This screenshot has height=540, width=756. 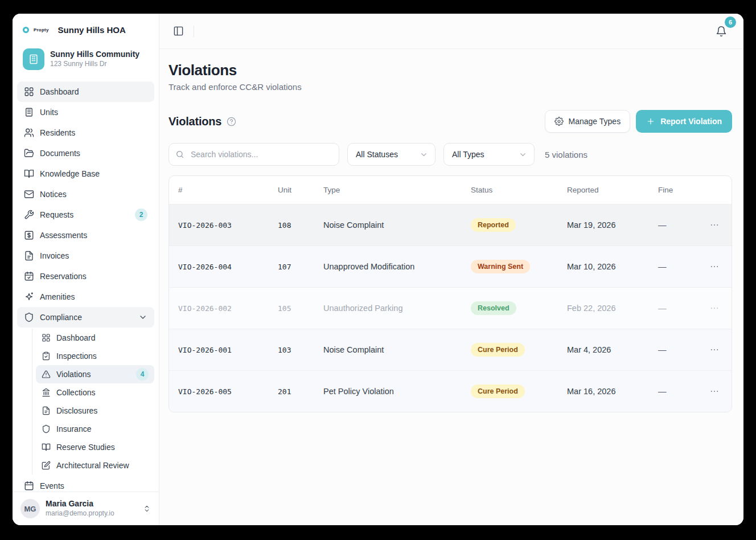 What do you see at coordinates (85, 153) in the screenshot?
I see `sidebar-item-documents: Documents` at bounding box center [85, 153].